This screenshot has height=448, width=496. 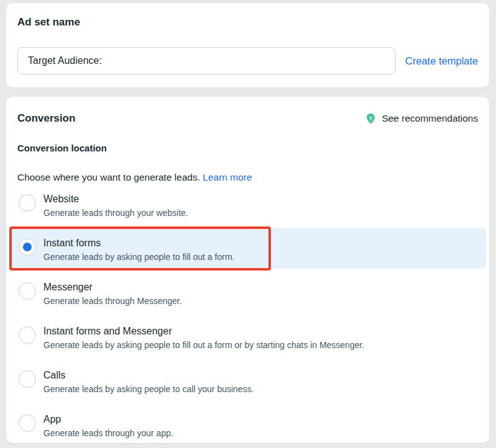 I want to click on ad-set-name-title: Ad set name, so click(x=248, y=22).